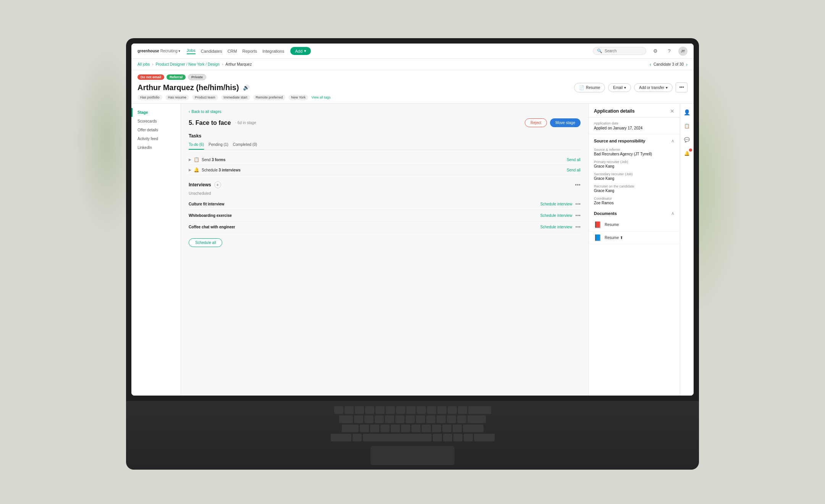 Image resolution: width=825 pixels, height=504 pixels. Describe the element at coordinates (196, 160) in the screenshot. I see `task-forms-icon: 📋` at that location.